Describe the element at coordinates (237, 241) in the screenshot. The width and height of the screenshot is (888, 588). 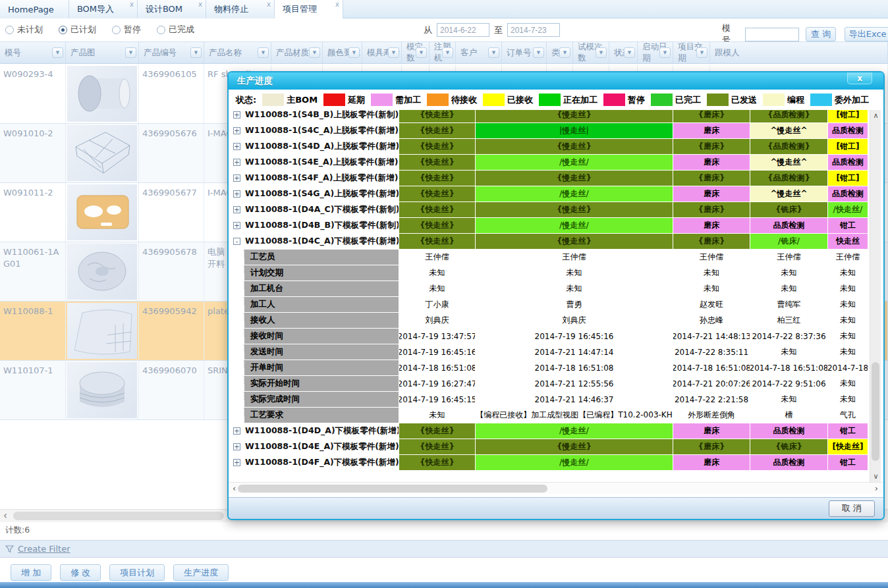
I see `tree-collapse-icon: -` at that location.